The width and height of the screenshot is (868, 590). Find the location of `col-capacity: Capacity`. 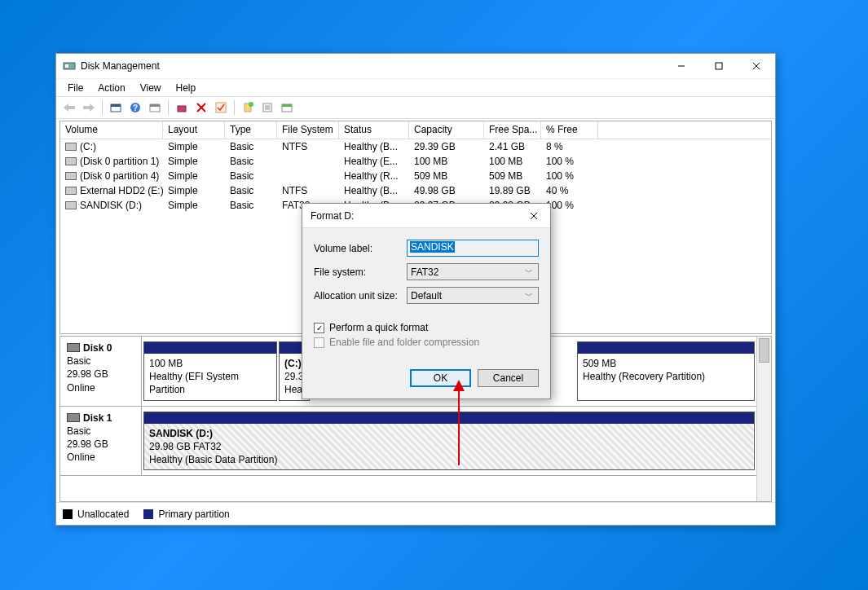

col-capacity: Capacity is located at coordinates (447, 130).